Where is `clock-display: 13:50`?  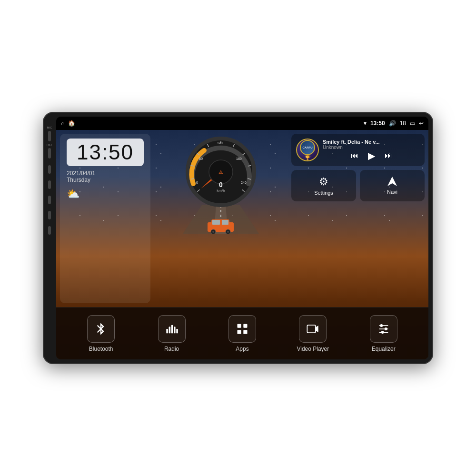
clock-display: 13:50 is located at coordinates (105, 152).